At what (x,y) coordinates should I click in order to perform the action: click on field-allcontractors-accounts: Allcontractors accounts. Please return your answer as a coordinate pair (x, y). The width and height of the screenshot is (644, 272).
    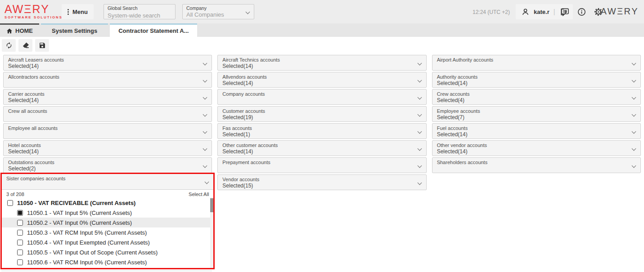
    Looking at the image, I should click on (108, 80).